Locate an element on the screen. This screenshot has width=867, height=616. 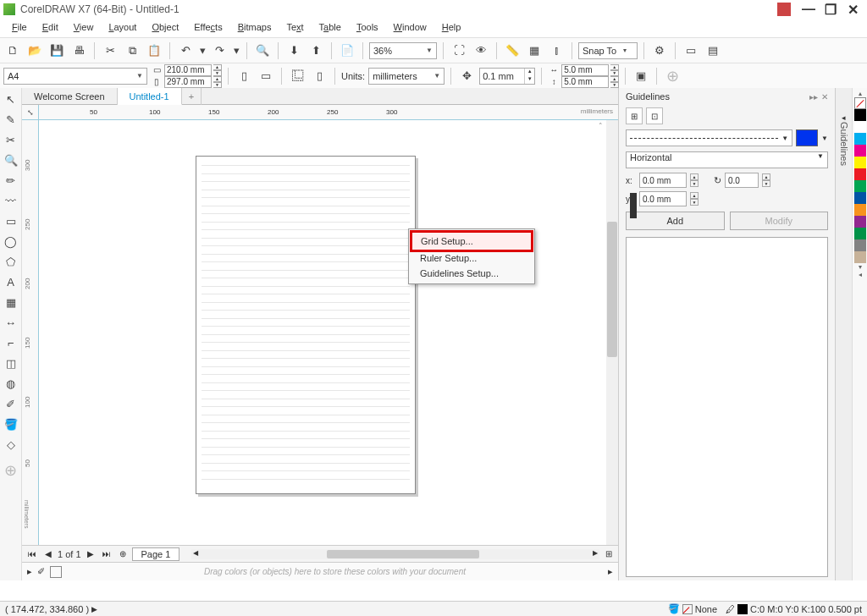
docker-titlebar: Guidelines ▸▸ ✕ is located at coordinates (726, 96).